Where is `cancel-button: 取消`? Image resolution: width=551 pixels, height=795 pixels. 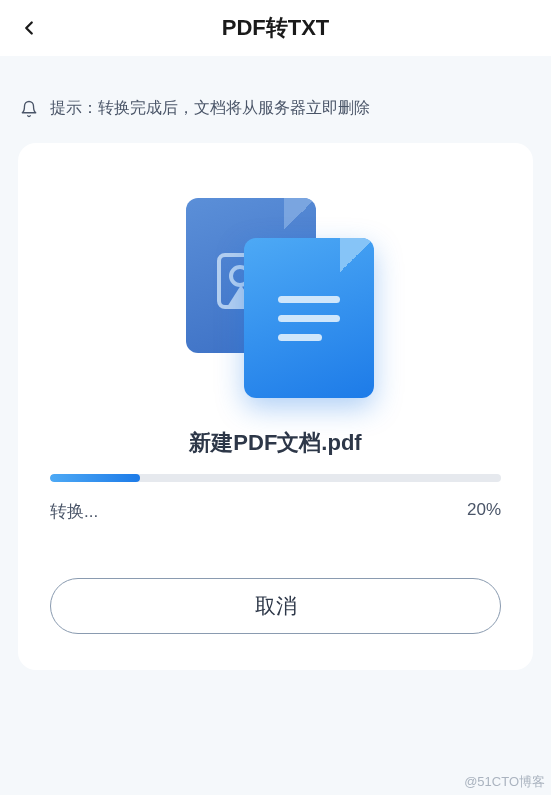 cancel-button: 取消 is located at coordinates (276, 606).